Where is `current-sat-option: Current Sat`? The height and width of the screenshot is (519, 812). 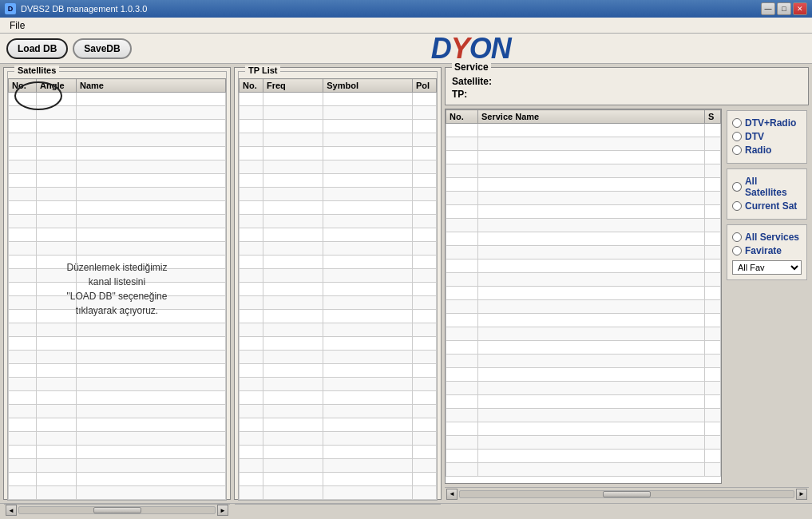
current-sat-option: Current Sat is located at coordinates (766, 206).